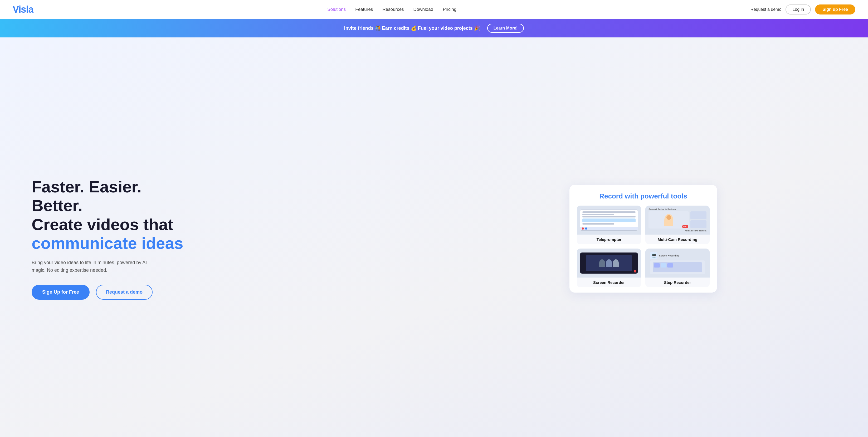  I want to click on tool-multicam-image: Connect Device to Desktop REC, so click(677, 220).